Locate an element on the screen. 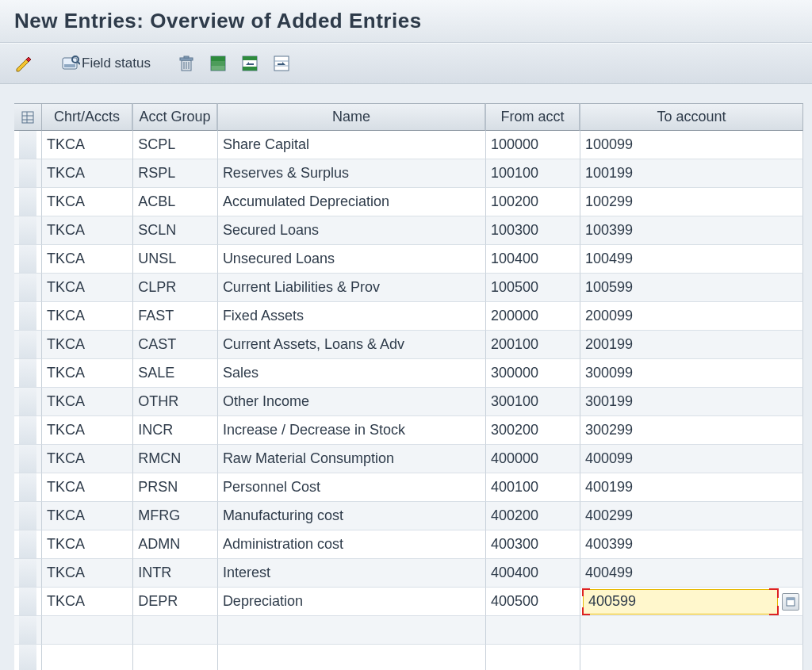  cell-name: Current Assets, Loans & Adv is located at coordinates (352, 345).